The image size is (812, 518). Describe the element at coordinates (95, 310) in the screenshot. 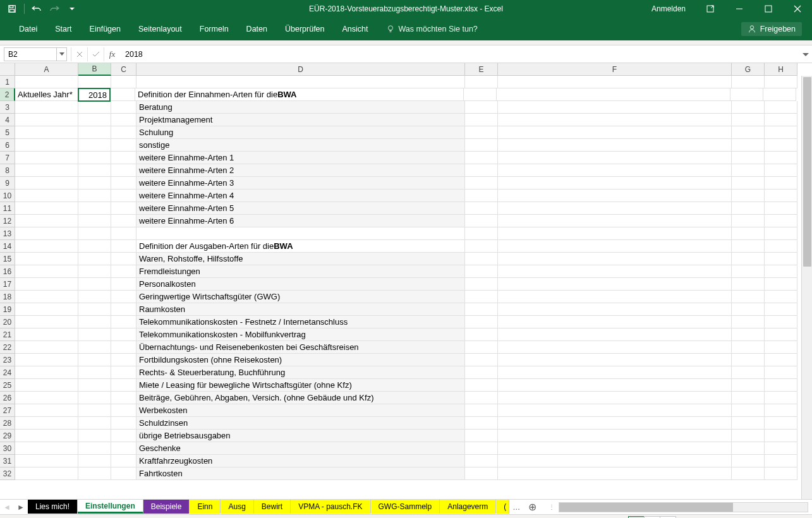

I see `cell-B19` at that location.